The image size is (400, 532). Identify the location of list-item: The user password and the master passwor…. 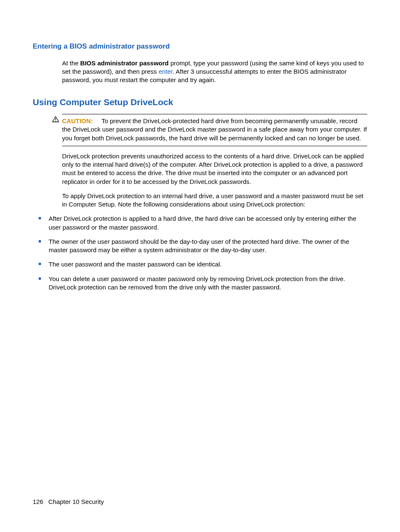
(200, 264).